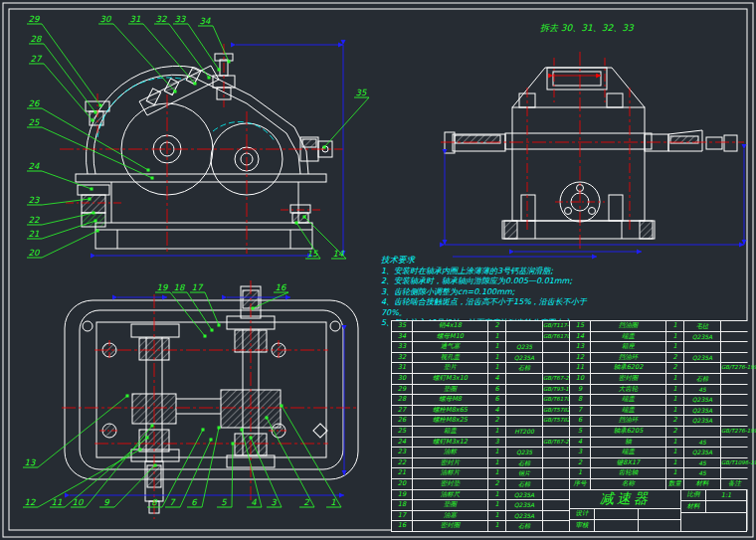 This screenshot has height=540, width=756. I want to click on tech-note-line: 1、安装时在轴承内圈上涂薄薄的3号钙基润滑脂;, so click(487, 272).